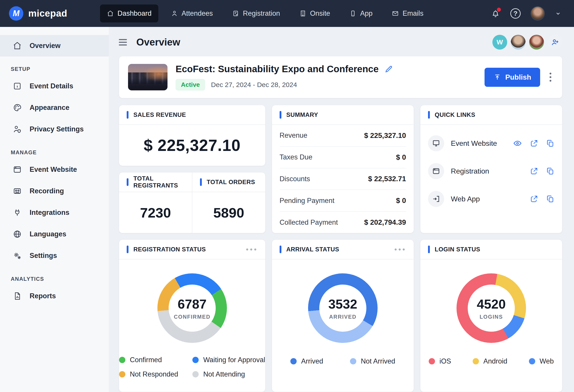 The image size is (574, 392). Describe the element at coordinates (192, 316) in the screenshot. I see `registration-status-card: REGISTRATION STATUS 6787 CONFIRMED Confi…` at that location.